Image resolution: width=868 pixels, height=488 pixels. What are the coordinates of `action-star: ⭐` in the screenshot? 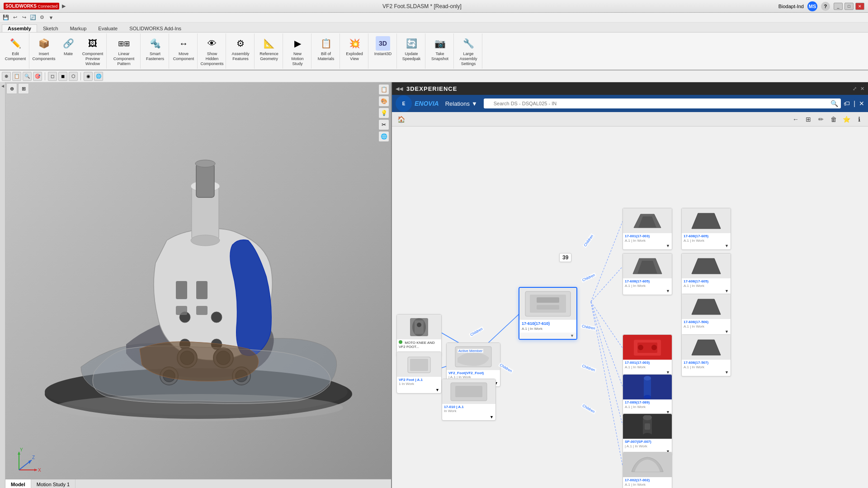 It's located at (846, 119).